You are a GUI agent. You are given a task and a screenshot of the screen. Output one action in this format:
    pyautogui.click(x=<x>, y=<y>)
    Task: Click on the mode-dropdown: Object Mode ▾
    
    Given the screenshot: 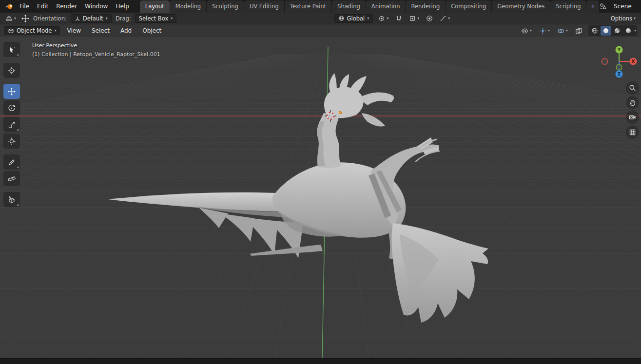 What is the action you would take?
    pyautogui.click(x=32, y=31)
    